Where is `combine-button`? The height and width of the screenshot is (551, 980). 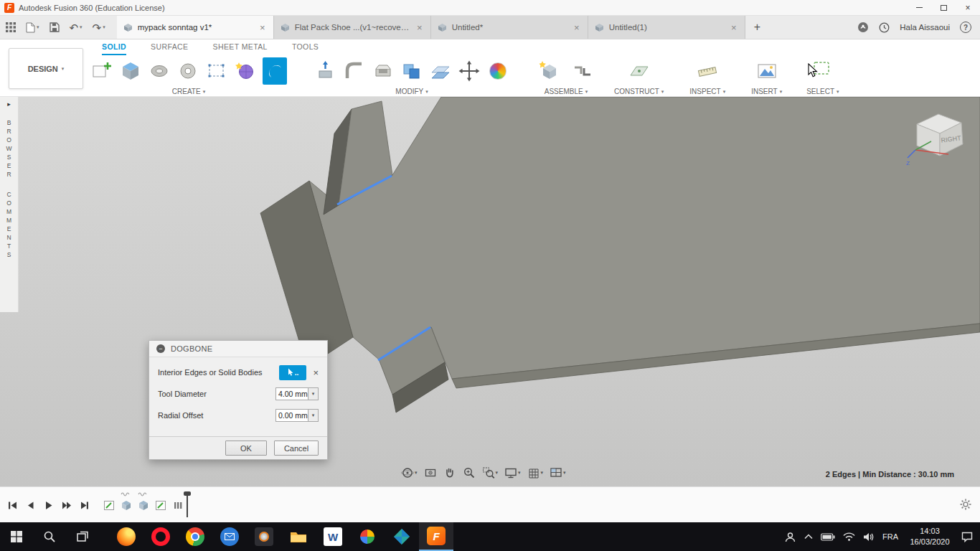
combine-button is located at coordinates (412, 71).